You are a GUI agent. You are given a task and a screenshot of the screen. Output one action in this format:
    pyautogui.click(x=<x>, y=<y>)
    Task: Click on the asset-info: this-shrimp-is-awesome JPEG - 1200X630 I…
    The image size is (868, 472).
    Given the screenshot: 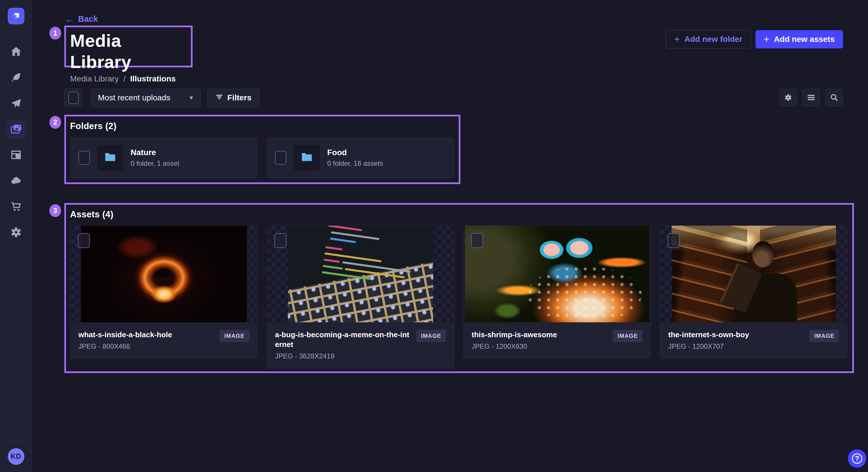 What is the action you would take?
    pyautogui.click(x=557, y=340)
    